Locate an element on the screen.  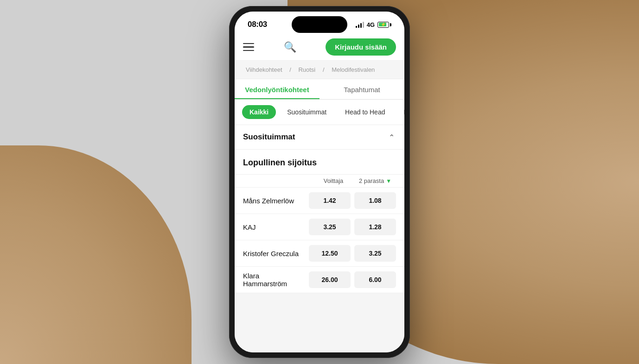
menu-button is located at coordinates (249, 47).